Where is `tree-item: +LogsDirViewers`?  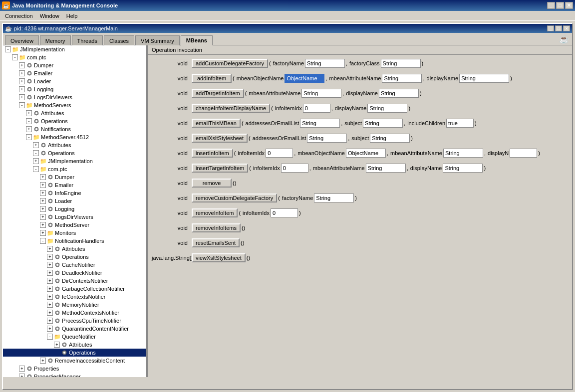 tree-item: +LogsDirViewers is located at coordinates (75, 97).